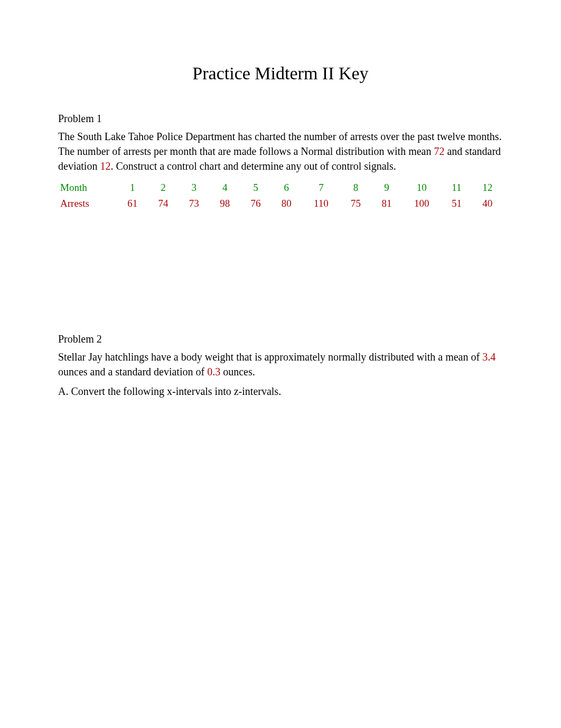 This screenshot has height=728, width=561. Describe the element at coordinates (132, 204) in the screenshot. I see `arrests-cell: 61` at that location.